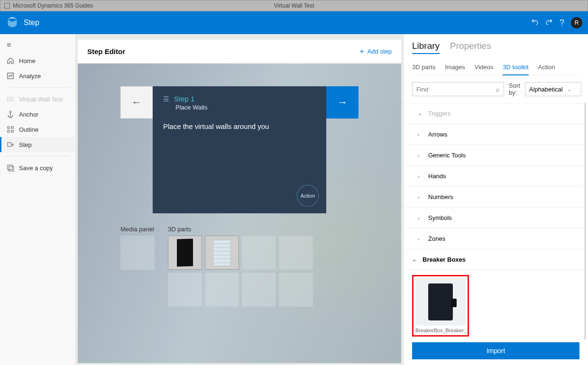 This screenshot has width=588, height=365. I want to click on subtab-3d-parts: 3D parts, so click(424, 69).